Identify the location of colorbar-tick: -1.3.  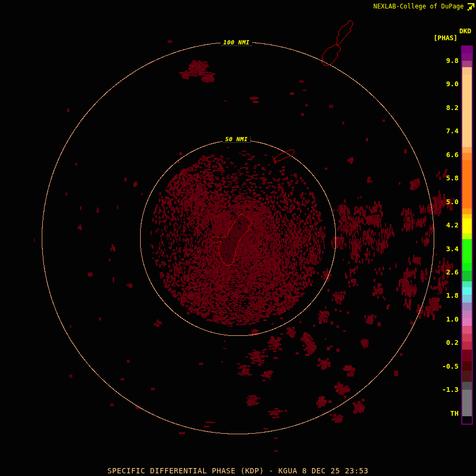
(451, 390).